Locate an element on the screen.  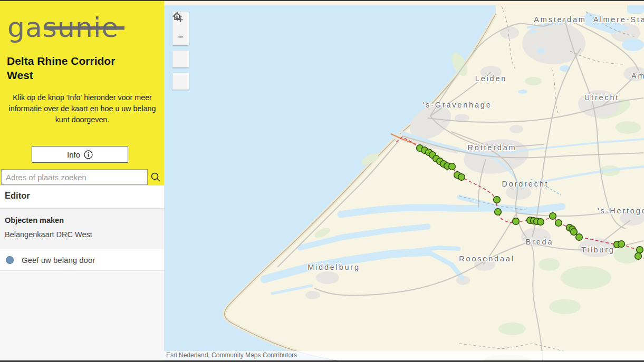
home-button is located at coordinates (180, 59).